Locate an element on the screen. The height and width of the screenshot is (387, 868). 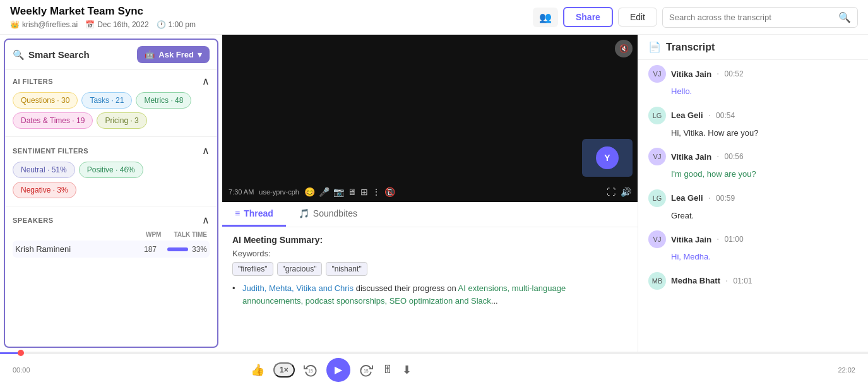
transcript-search-box: 🔍 is located at coordinates (760, 18).